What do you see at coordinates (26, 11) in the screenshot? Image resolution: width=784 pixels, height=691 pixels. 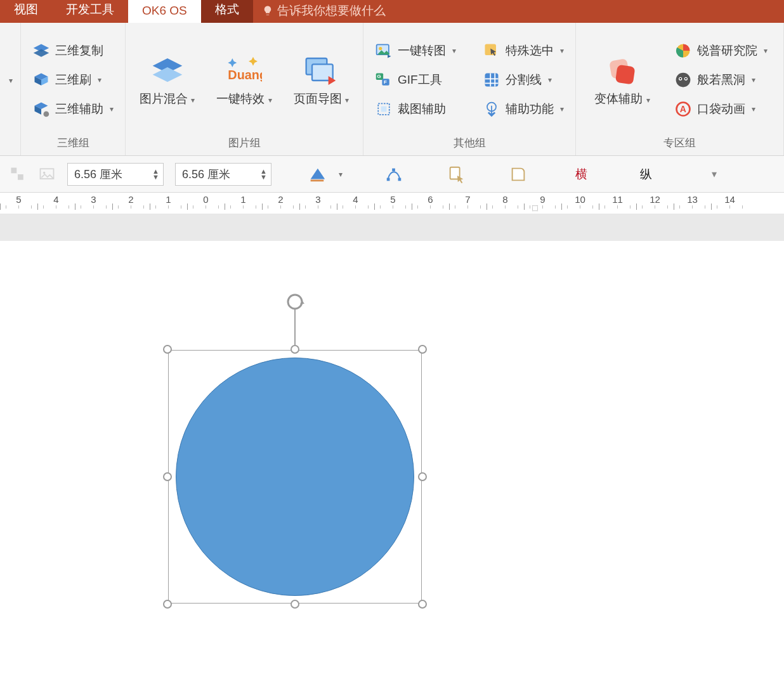 I see `tab-view: 视图` at bounding box center [26, 11].